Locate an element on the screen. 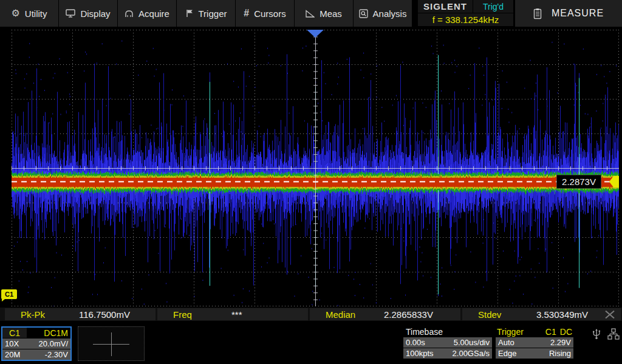 The width and height of the screenshot is (622, 364). probe-arch-icon is located at coordinates (129, 13).